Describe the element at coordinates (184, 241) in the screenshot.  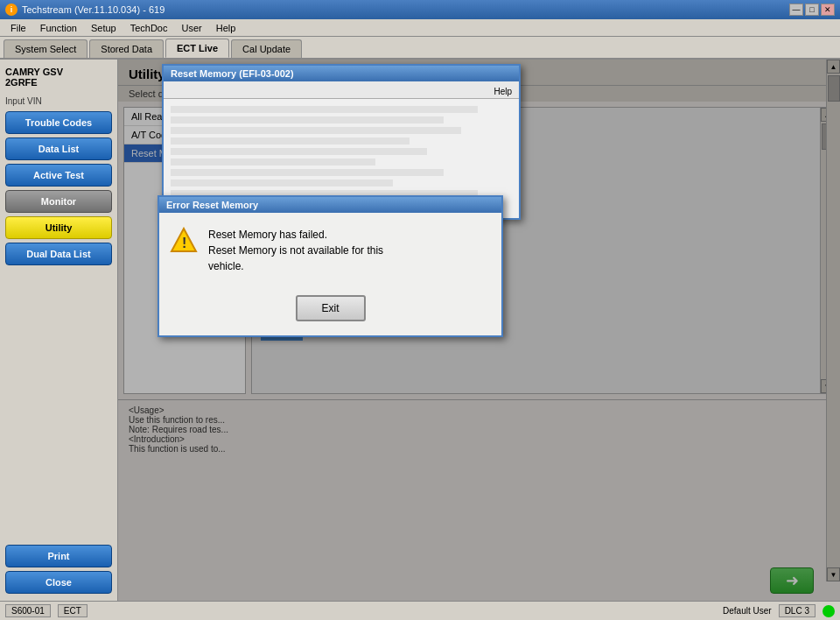
I see `warning-icon: !` at that location.